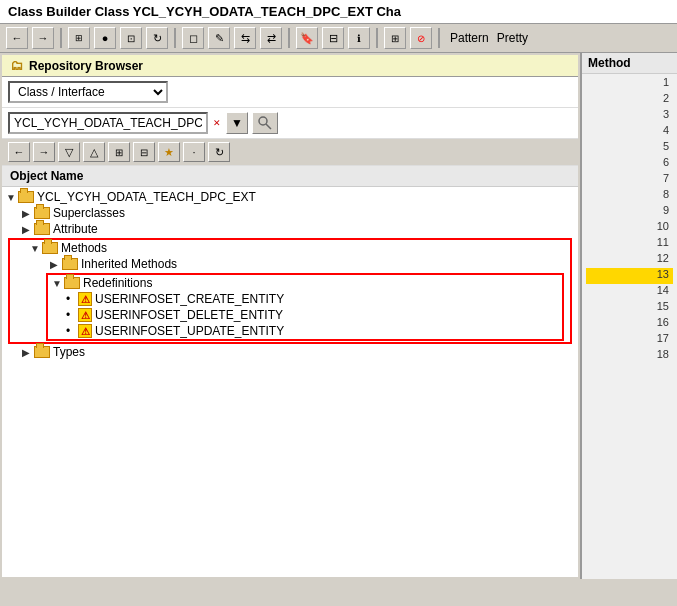 This screenshot has height=606, width=677. I want to click on line-16: 16, so click(630, 324).